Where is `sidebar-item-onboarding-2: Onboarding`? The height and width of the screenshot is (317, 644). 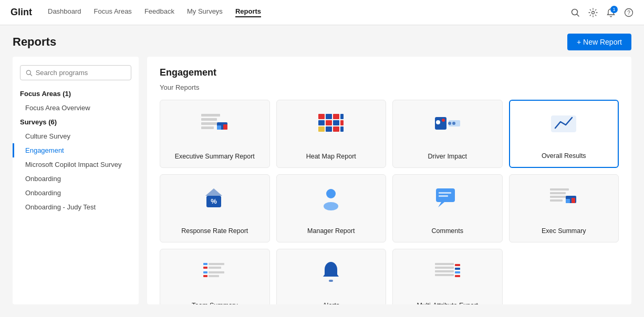
sidebar-item-onboarding-2: Onboarding is located at coordinates (76, 193).